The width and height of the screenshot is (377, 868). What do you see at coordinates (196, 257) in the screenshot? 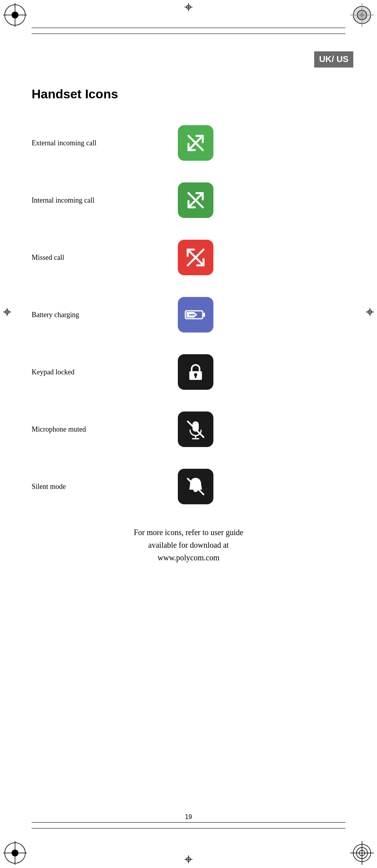
I see `missed-call-icon-box` at bounding box center [196, 257].